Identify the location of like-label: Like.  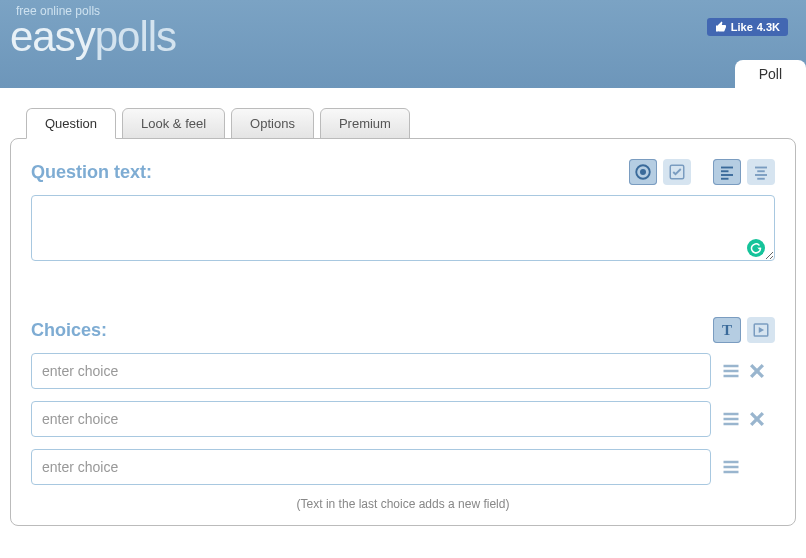
(742, 27).